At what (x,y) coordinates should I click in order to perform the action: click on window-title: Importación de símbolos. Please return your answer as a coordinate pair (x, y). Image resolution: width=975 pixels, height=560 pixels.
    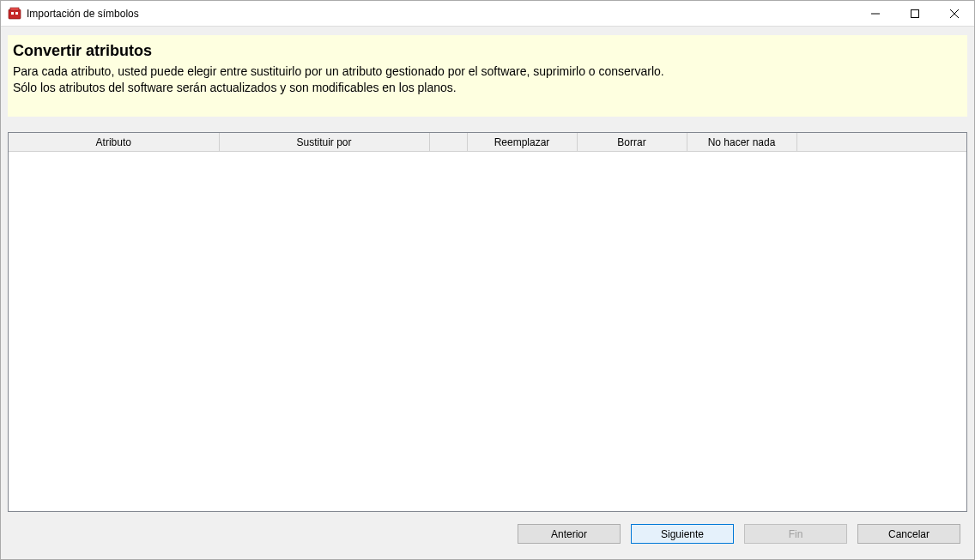
    Looking at the image, I should click on (441, 14).